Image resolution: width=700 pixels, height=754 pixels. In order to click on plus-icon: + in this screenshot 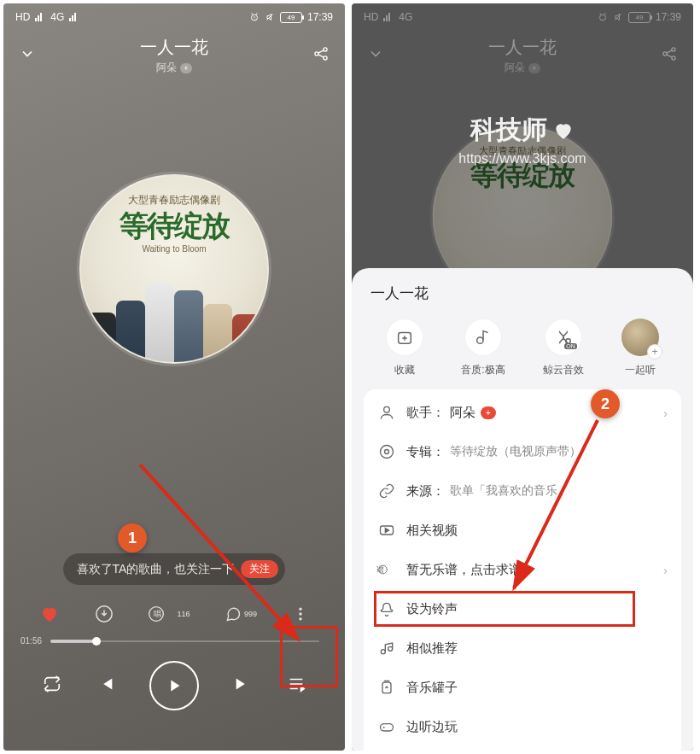, I will do `click(655, 352)`.